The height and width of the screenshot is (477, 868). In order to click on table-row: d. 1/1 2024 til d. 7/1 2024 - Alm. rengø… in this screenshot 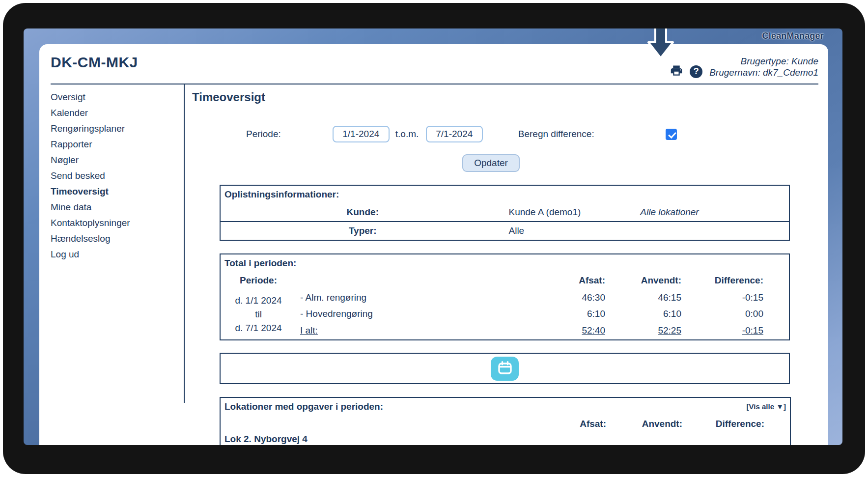, I will do `click(505, 298)`.